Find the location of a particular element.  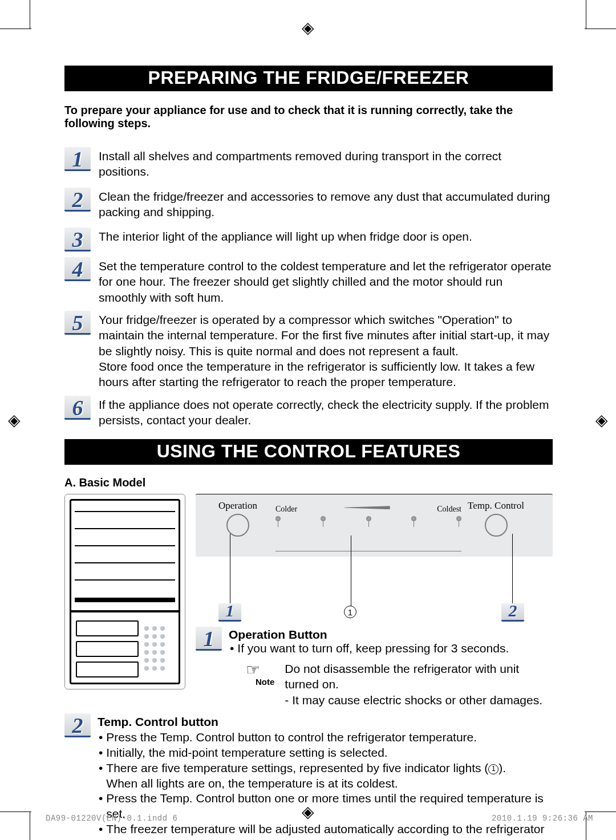

operation-button-title: Operation Button is located at coordinates (391, 635).